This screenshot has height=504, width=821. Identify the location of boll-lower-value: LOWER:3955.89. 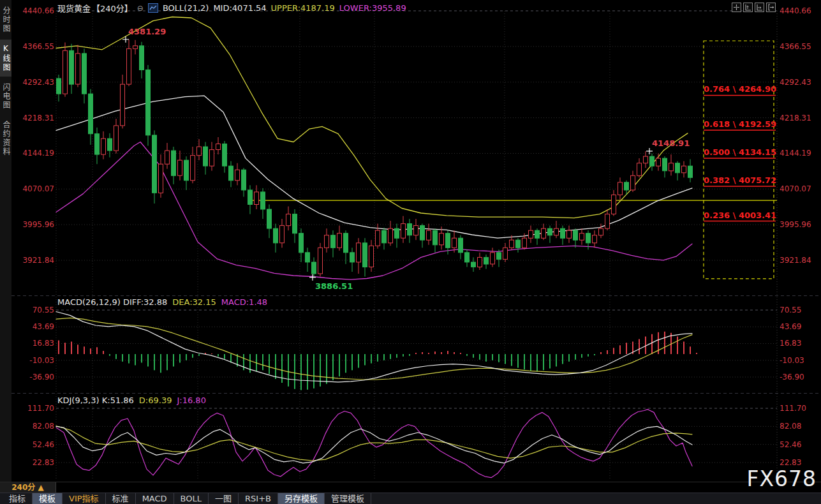
(373, 8).